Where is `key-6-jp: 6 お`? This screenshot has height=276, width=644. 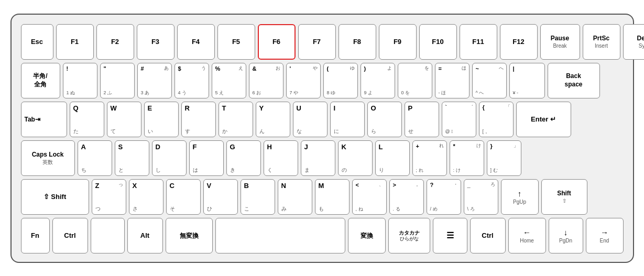
key-6-jp: 6 お is located at coordinates (257, 93).